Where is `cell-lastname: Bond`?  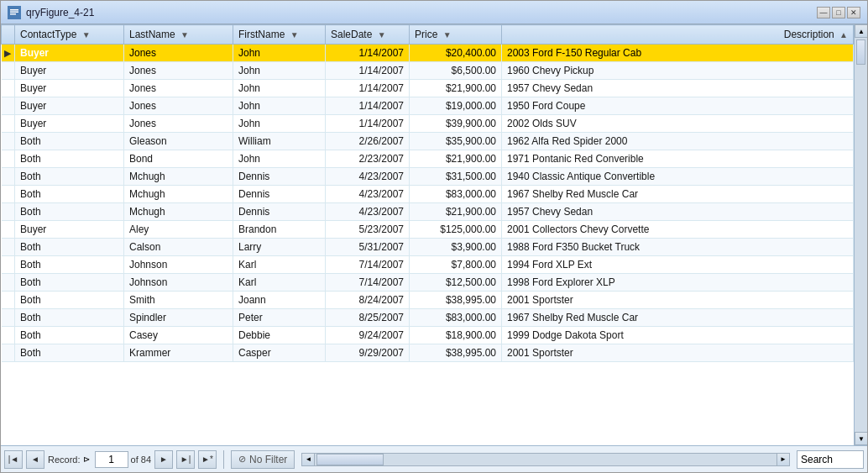
cell-lastname: Bond is located at coordinates (179, 160).